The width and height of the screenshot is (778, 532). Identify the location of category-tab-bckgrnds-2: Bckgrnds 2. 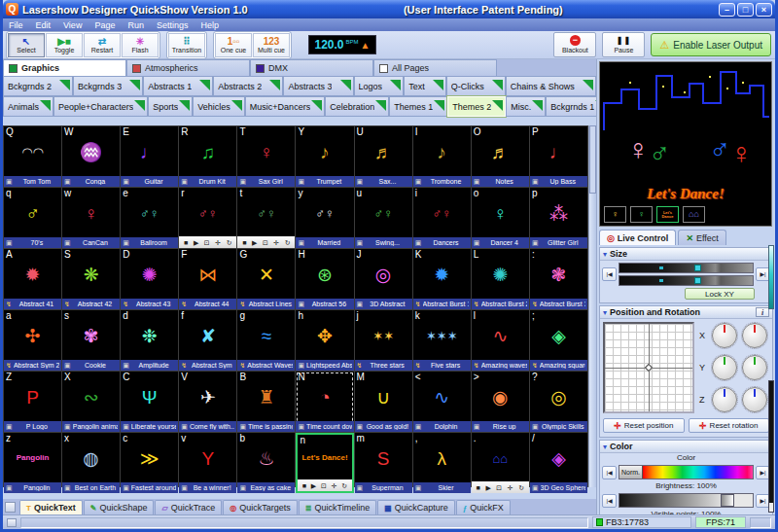
(38, 86).